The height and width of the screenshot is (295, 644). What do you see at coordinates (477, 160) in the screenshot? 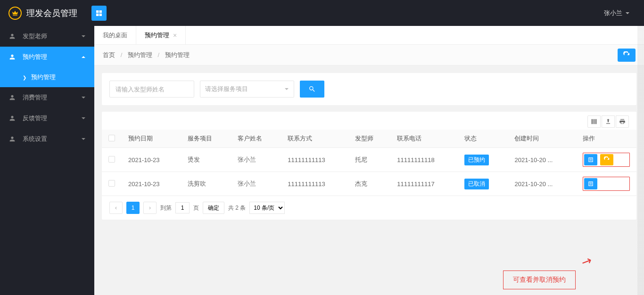
I see `status-badge: 已预约` at bounding box center [477, 160].